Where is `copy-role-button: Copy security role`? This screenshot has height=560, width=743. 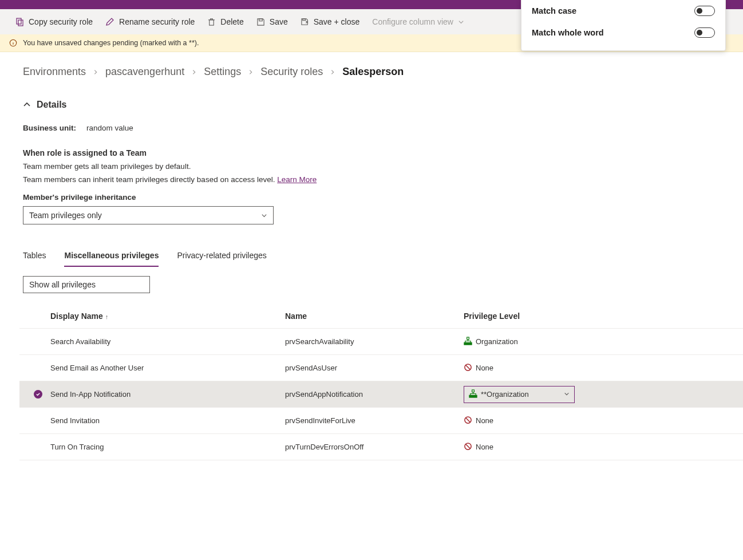
copy-role-button: Copy security role is located at coordinates (54, 22).